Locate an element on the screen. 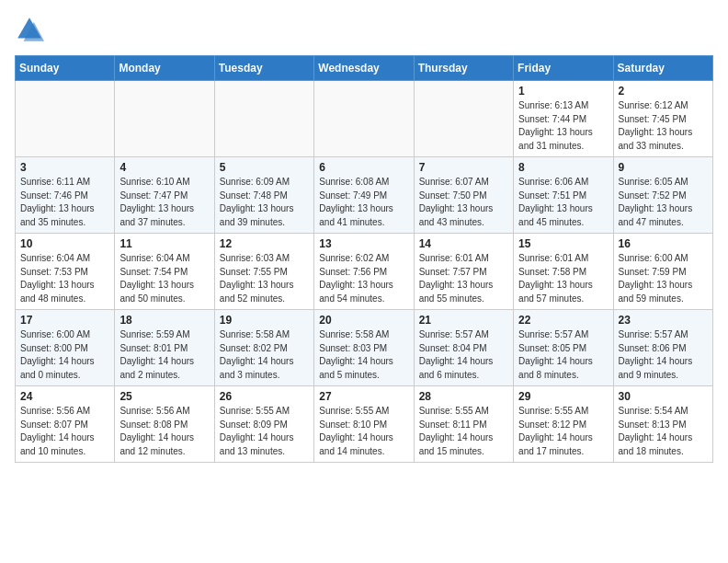 The image size is (728, 563). day-number: 10 is located at coordinates (64, 244).